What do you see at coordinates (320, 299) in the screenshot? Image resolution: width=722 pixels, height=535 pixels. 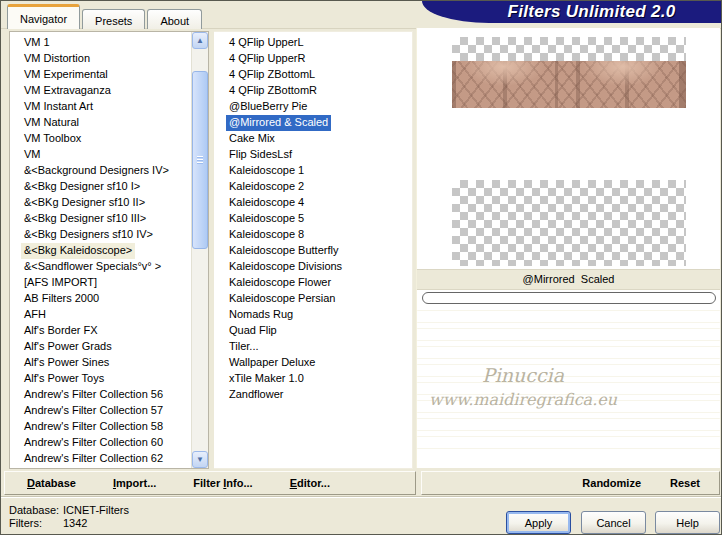 I see `filter-list-item: Kaleidoscope Persian` at bounding box center [320, 299].